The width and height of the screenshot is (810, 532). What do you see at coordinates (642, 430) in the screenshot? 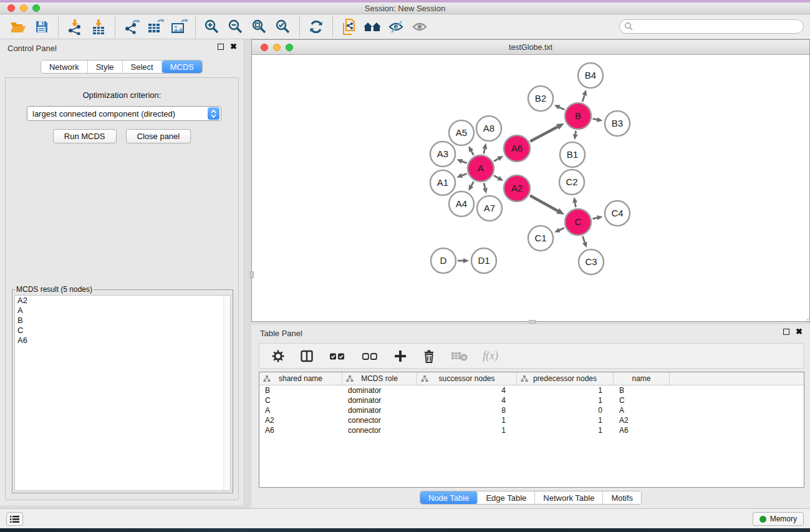
I see `table-cell: A6` at bounding box center [642, 430].